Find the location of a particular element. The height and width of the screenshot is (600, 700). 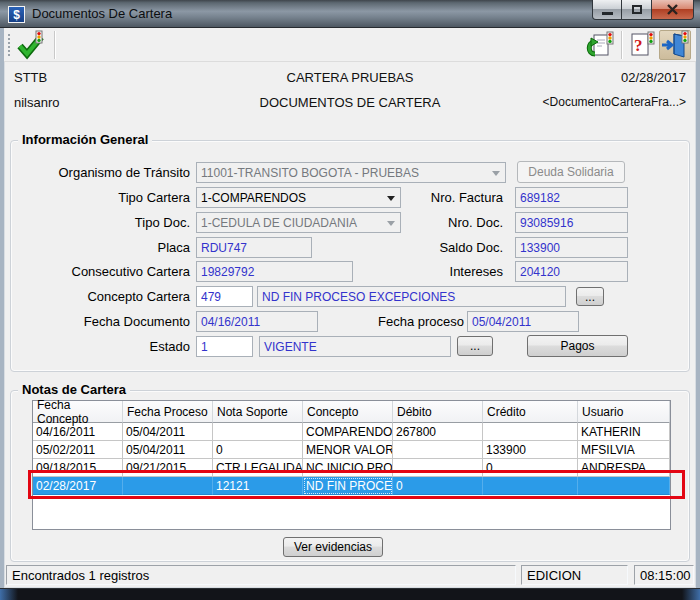

nro-doc-field: 93085916 is located at coordinates (572, 222).